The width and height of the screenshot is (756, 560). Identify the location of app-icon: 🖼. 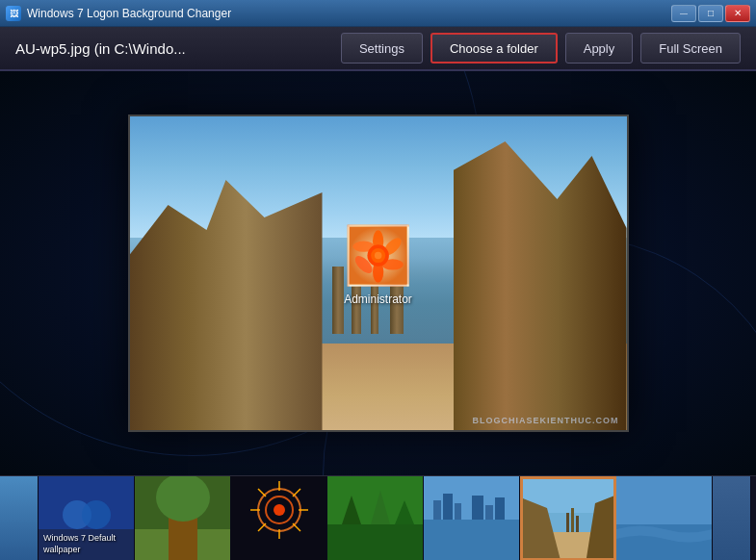
(13, 13).